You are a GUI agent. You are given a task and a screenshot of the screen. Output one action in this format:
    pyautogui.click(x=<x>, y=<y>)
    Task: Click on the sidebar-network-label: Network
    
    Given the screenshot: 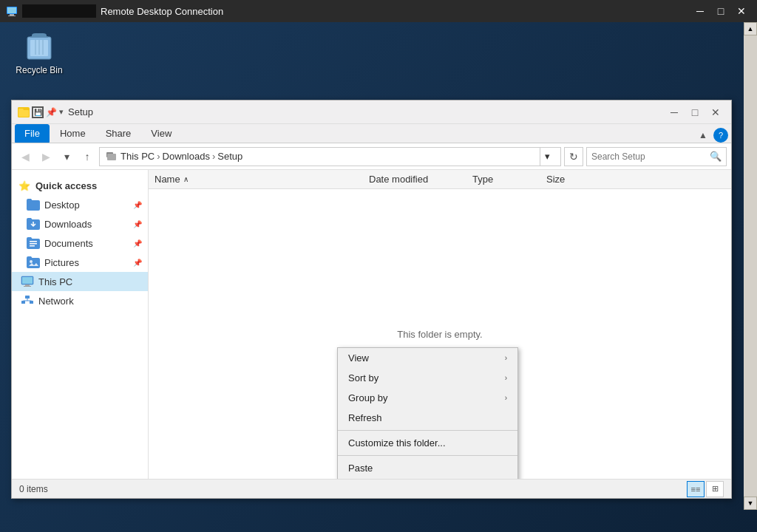 What is the action you would take?
    pyautogui.click(x=56, y=301)
    